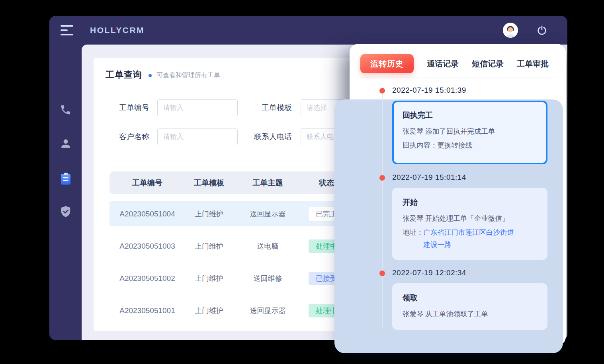 The image size is (604, 364). Describe the element at coordinates (65, 111) in the screenshot. I see `sidebar-item-calls` at that location.